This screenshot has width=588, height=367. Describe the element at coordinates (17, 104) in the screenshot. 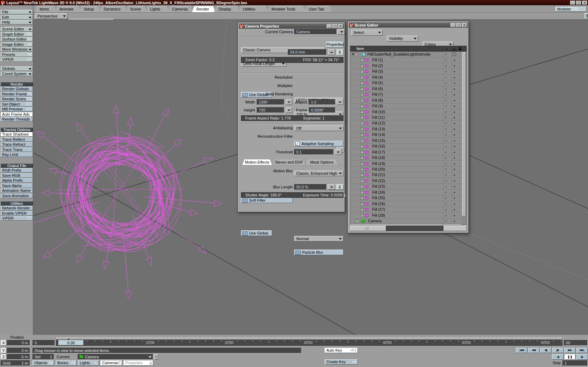

I see `sidebar-item-sel-object: Sel ObjectF11` at that location.